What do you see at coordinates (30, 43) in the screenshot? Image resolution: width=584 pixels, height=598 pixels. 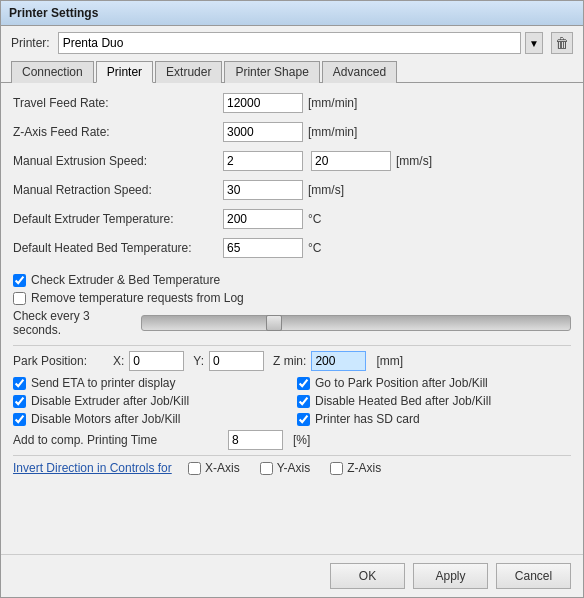 I see `printer-label: Printer:` at bounding box center [30, 43].